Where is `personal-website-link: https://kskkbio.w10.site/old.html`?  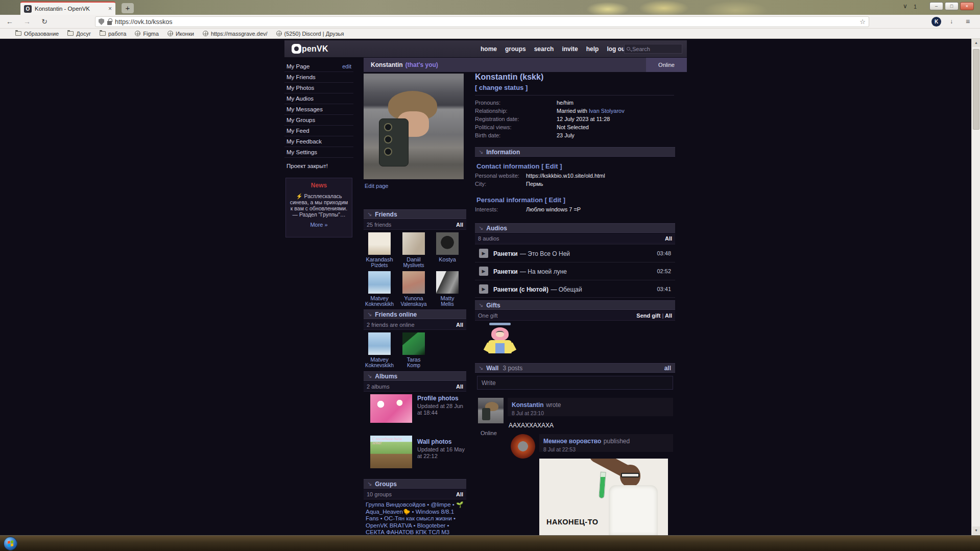 personal-website-link: https://kskkbio.w10.site/old.html is located at coordinates (566, 176).